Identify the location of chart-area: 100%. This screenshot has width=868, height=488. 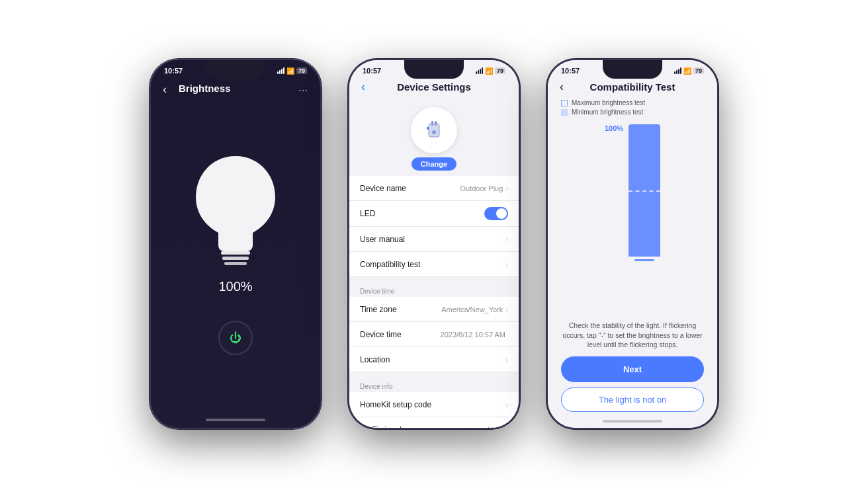
(632, 218).